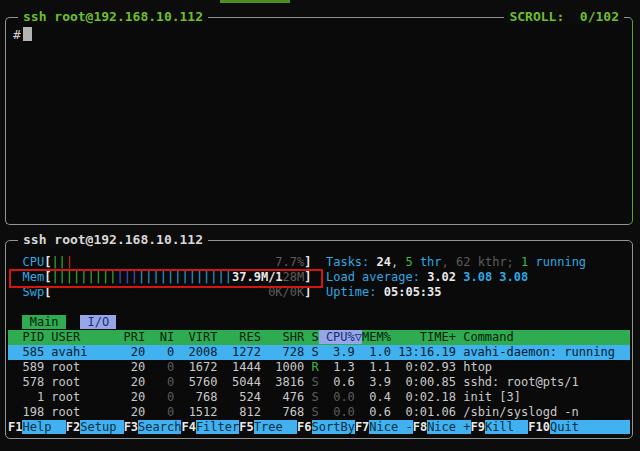 This screenshot has height=451, width=640. Describe the element at coordinates (319, 368) in the screenshot. I see `process-row-589: 589 root 20 0 1672 1444 1000 R 1.3 1.1 0…` at that location.